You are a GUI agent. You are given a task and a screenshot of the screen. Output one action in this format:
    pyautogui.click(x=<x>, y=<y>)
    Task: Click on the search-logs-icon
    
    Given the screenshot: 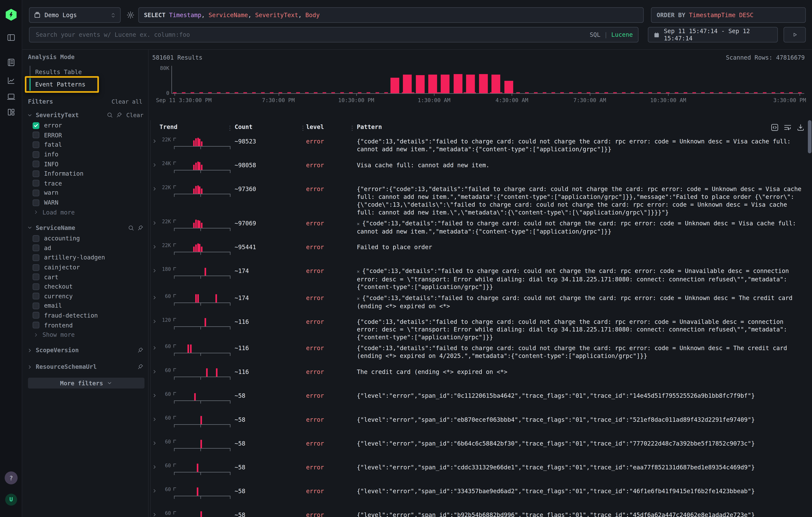 What is the action you would take?
    pyautogui.click(x=11, y=62)
    